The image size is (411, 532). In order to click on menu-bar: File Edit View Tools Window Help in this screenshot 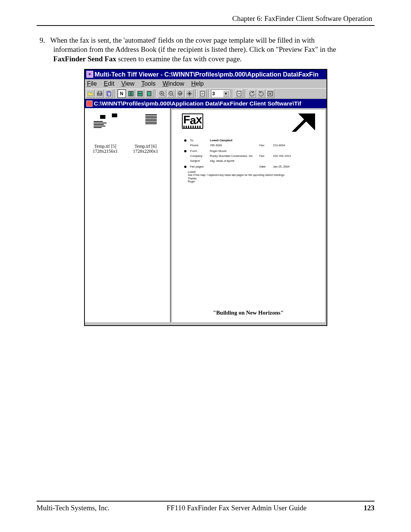, I will do `click(206, 84)`.